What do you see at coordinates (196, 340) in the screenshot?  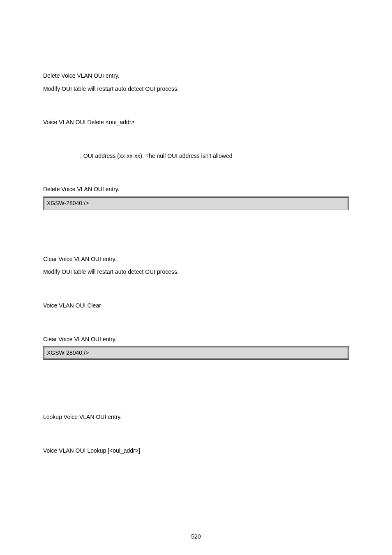 I see `example-label-2: Clear Voice VLAN OUI entry.` at bounding box center [196, 340].